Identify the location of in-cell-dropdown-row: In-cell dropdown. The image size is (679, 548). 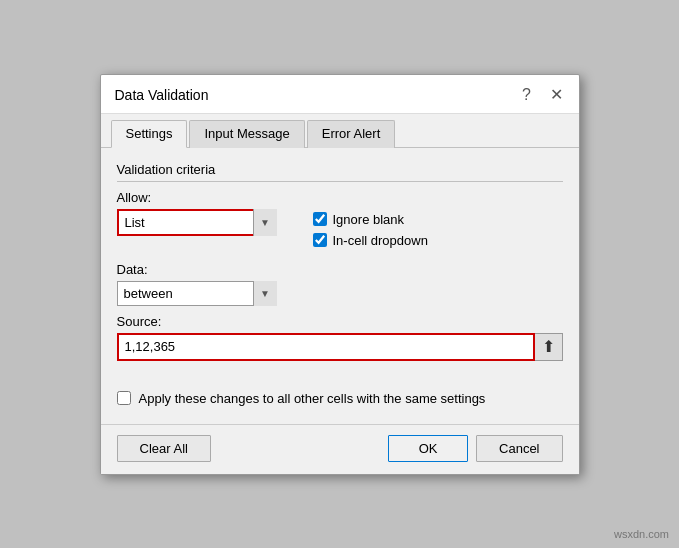
(438, 240).